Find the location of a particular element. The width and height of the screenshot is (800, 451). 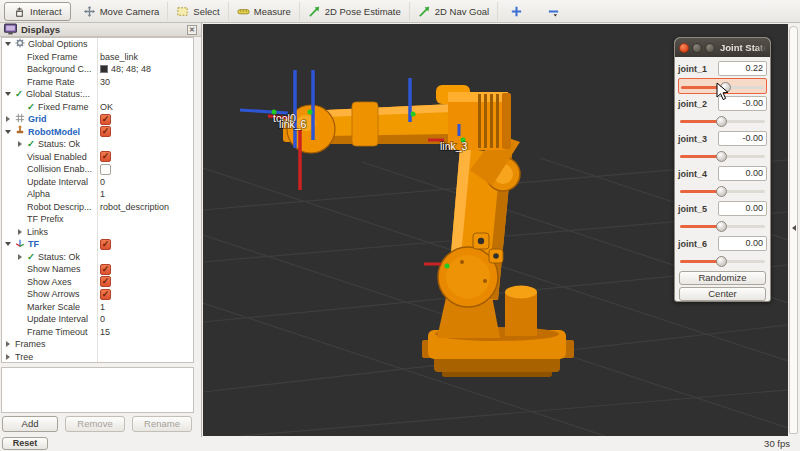

tree-row-collision-enab-: Collision Enab... is located at coordinates (98, 170).